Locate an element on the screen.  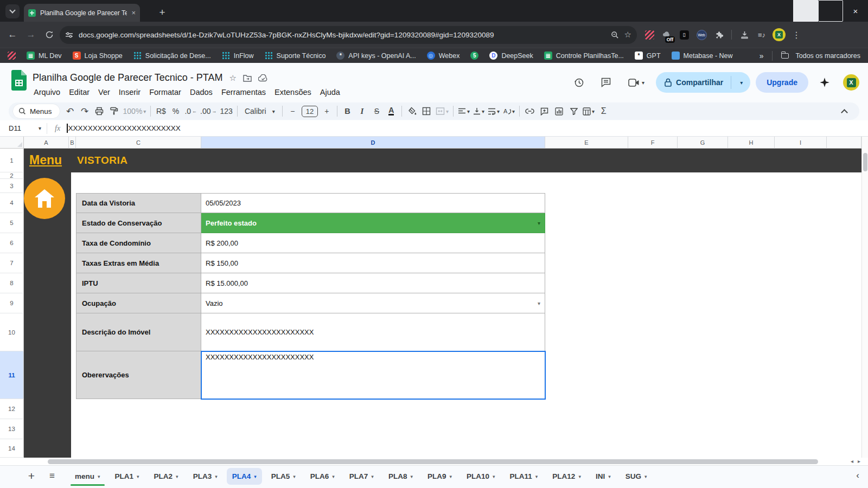
menu-editar: Editar is located at coordinates (79, 92).